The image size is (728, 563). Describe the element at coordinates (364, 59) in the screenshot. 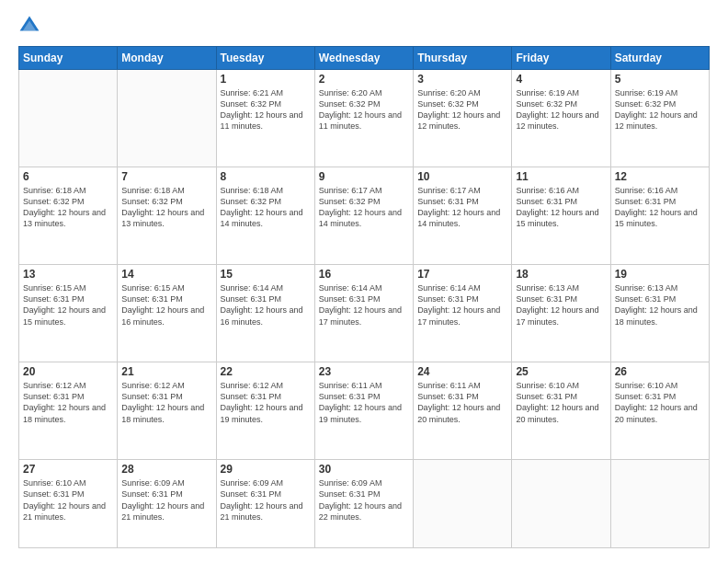

I see `weekday-header-wednesday: Wednesday` at that location.